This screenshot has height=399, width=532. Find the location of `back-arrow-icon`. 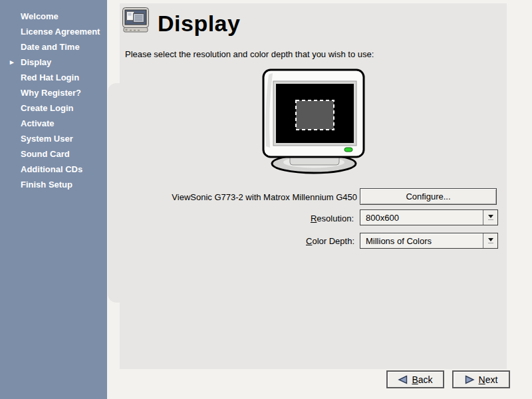

back-arrow-icon is located at coordinates (403, 380).